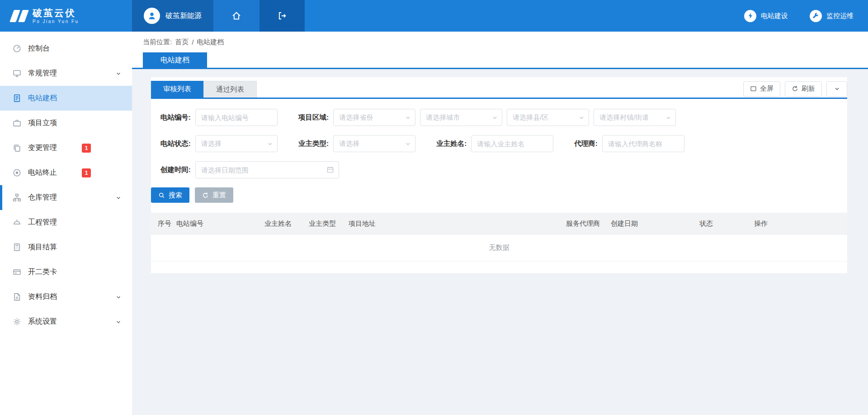 This screenshot has height=415, width=868. I want to click on sitemap-icon, so click(17, 198).